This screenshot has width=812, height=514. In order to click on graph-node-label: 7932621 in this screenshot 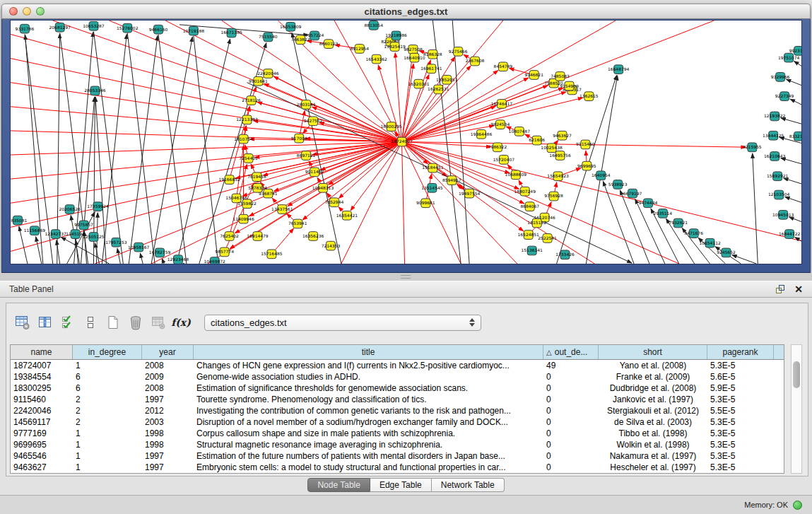, I will do `click(678, 223)`.